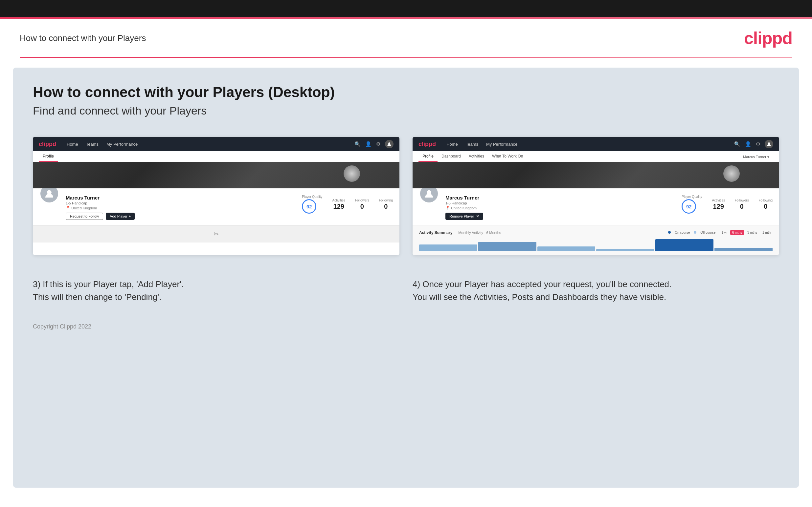 Image resolution: width=812 pixels, height=507 pixels. I want to click on description-text-left: 3) If this is your Player tap, 'Add Play…, so click(216, 291).